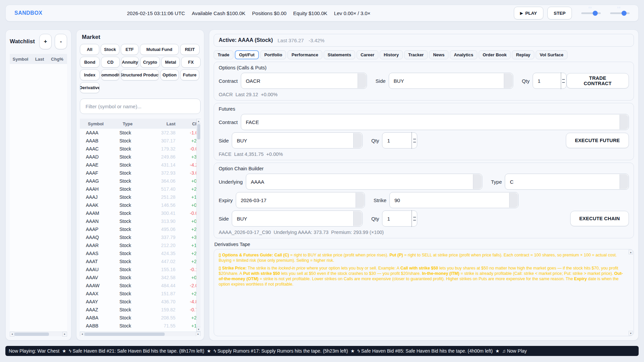 Image resolution: width=644 pixels, height=362 pixels. I want to click on market-hscroll-thumb, so click(125, 334).